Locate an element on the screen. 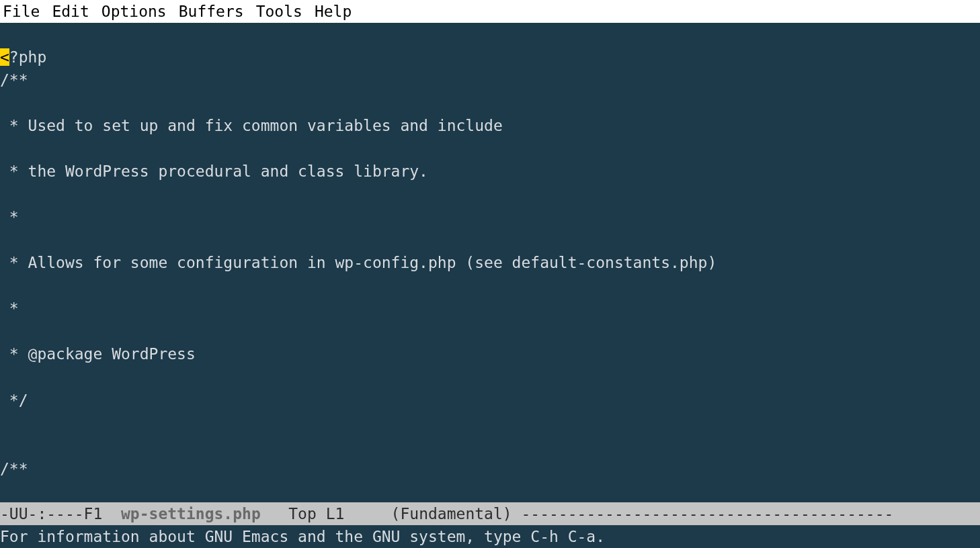 Image resolution: width=980 pixels, height=548 pixels. mode-line-position: Top L1 is located at coordinates (326, 514).